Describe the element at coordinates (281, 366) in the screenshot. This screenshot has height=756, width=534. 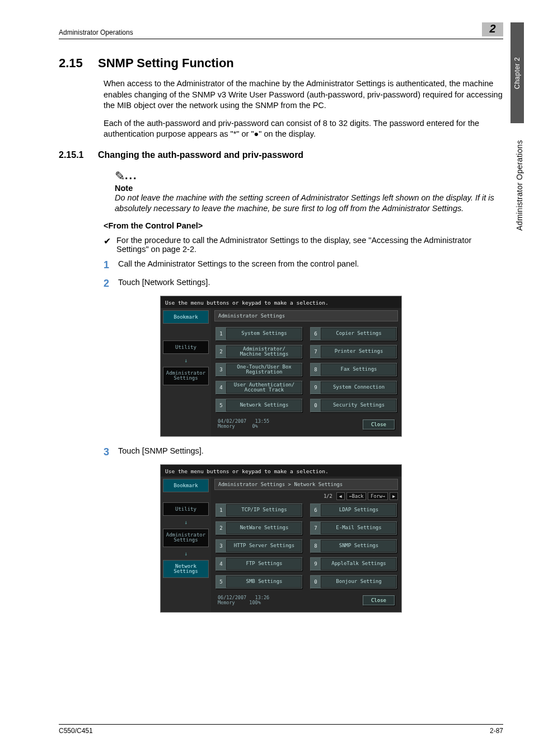
I see `device-panel-admin-settings: Use the menu buttons or keypad to make a…` at that location.